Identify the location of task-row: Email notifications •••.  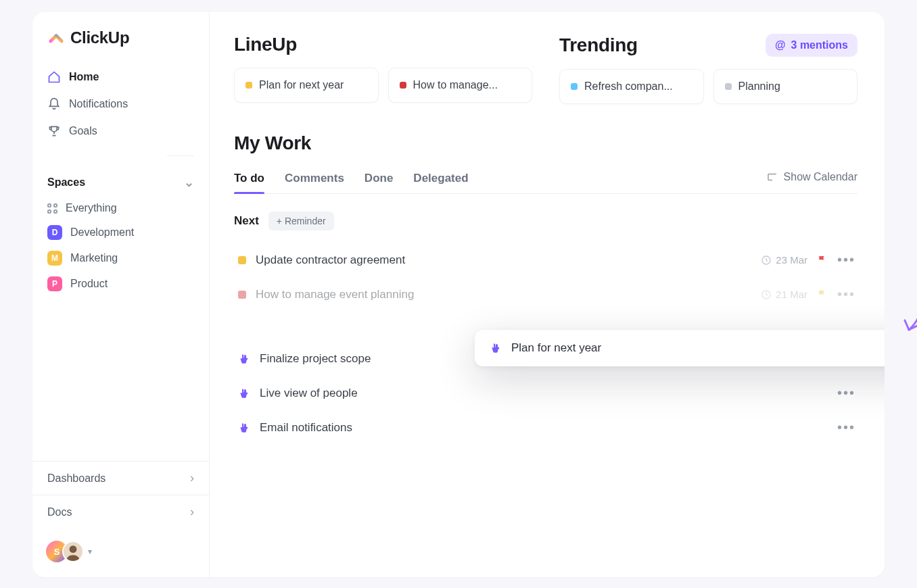
(546, 427).